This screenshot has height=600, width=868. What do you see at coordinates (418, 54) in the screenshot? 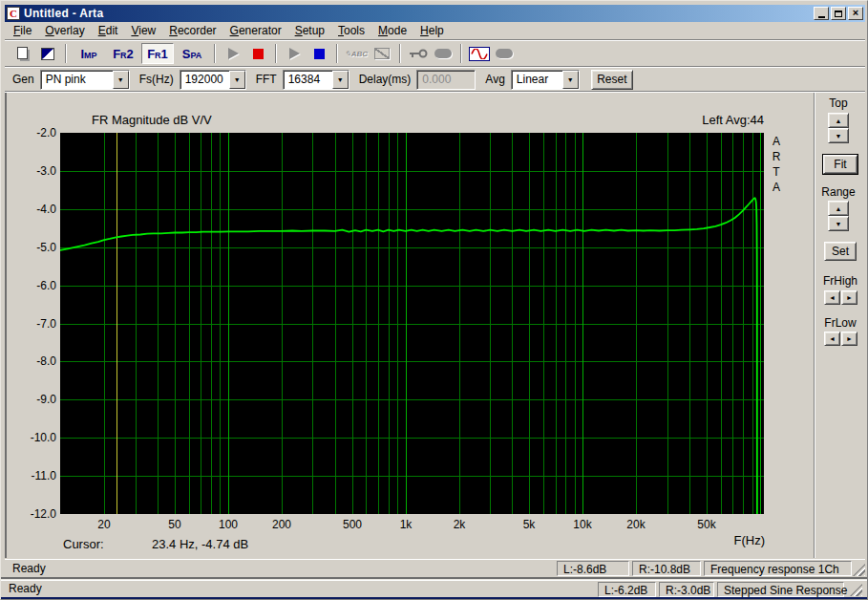
I see `calibration-key-icon` at bounding box center [418, 54].